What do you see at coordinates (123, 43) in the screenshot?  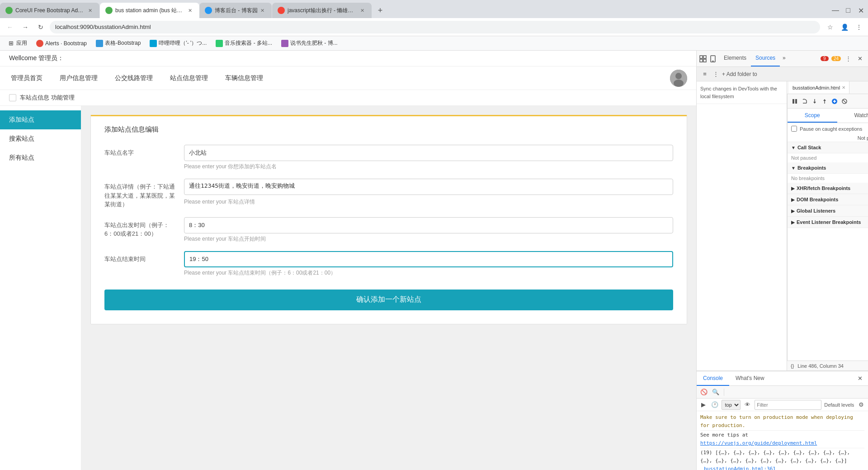 I see `bookmark-table-label: 表格-Bootstrap` at bounding box center [123, 43].